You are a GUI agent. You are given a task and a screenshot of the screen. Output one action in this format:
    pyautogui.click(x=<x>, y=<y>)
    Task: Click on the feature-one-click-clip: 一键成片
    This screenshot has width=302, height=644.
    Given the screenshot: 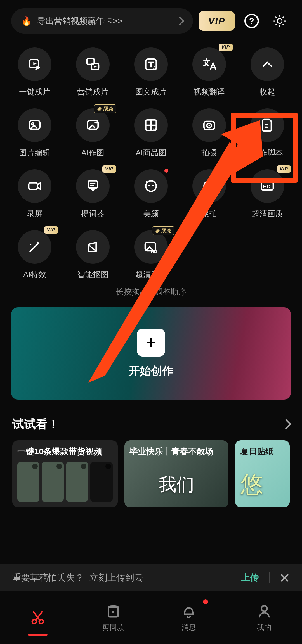 What is the action you would take?
    pyautogui.click(x=35, y=72)
    